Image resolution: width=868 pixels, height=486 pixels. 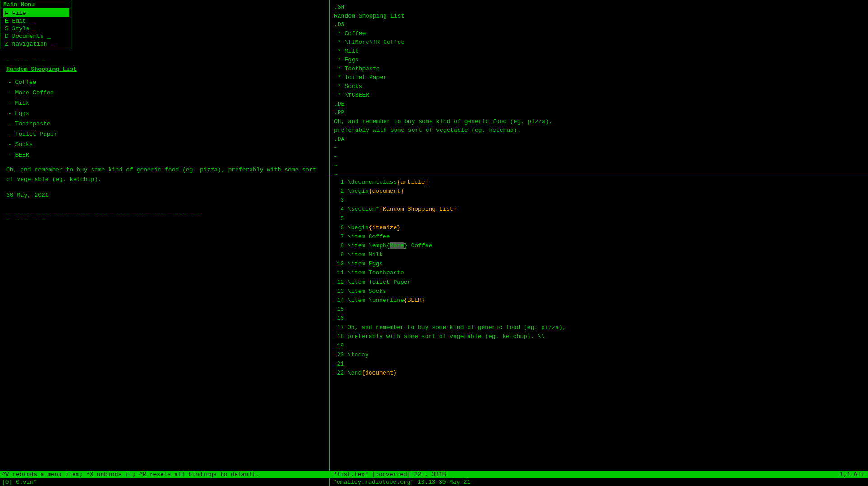 What do you see at coordinates (340, 355) in the screenshot?
I see `line-num: 20` at bounding box center [340, 355].